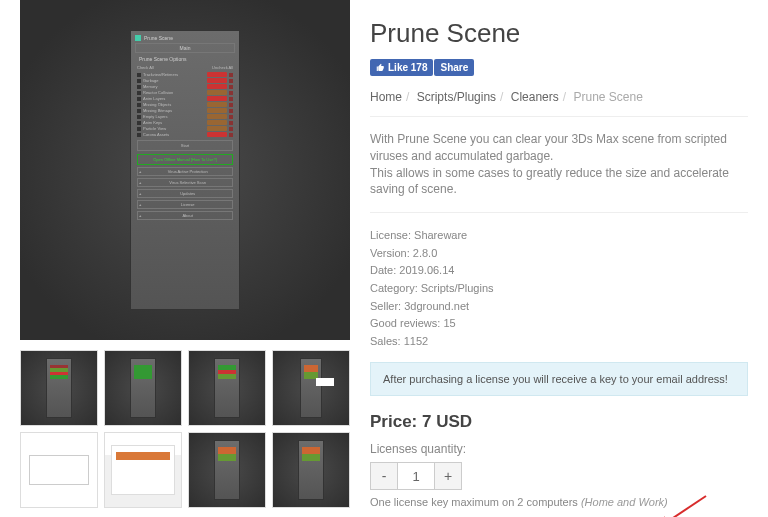 The height and width of the screenshot is (517, 768). Describe the element at coordinates (608, 97) in the screenshot. I see `breadcrumb-current: Prune Scene` at that location.